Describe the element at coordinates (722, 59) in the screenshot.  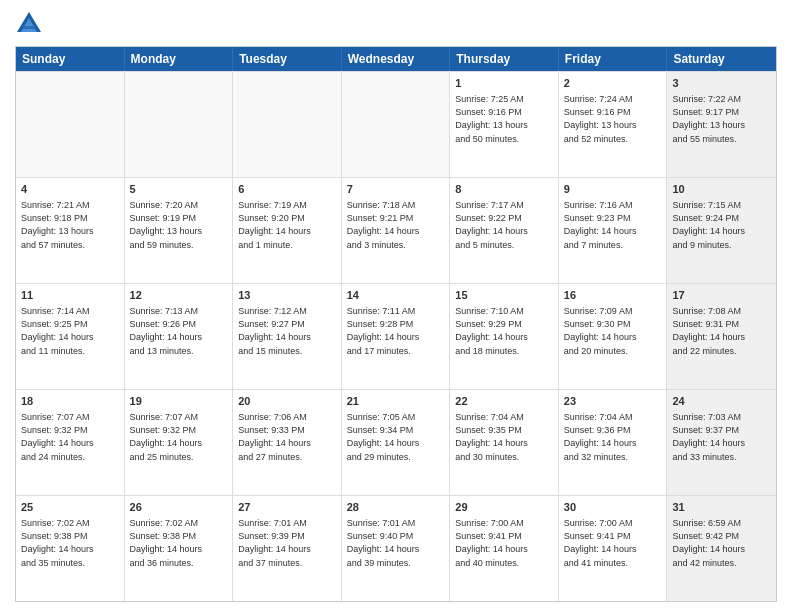
I see `header-day-saturday: Saturday` at that location.